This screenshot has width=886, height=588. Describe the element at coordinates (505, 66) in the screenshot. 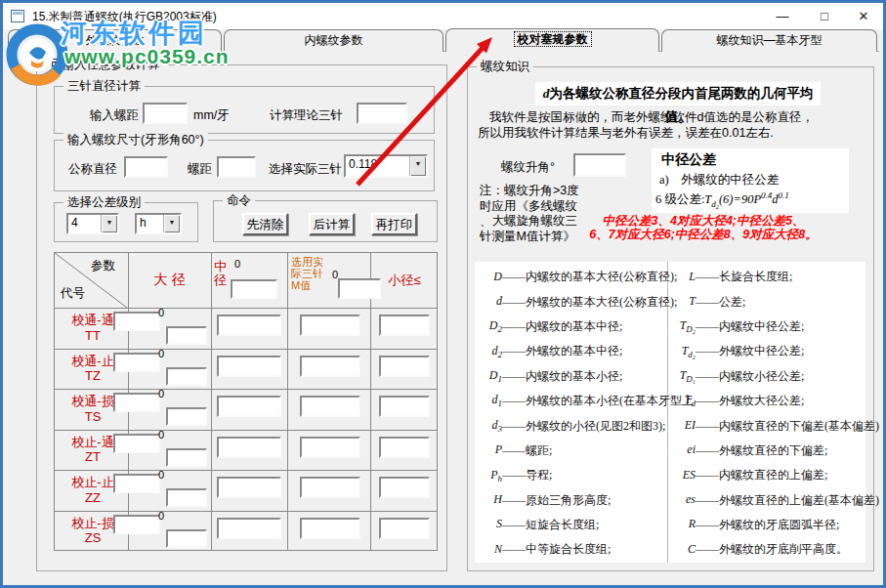

I see `knowledge-group-title: 螺纹知识` at that location.